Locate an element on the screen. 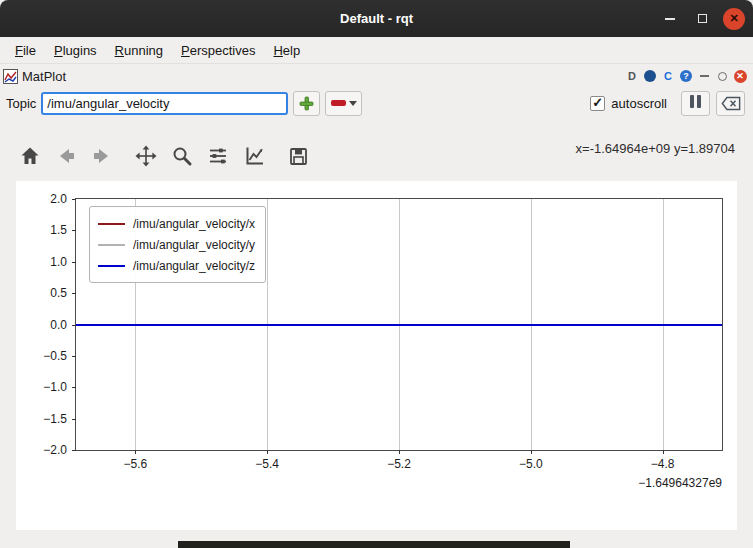  menu-help-label: Help is located at coordinates (286, 50).